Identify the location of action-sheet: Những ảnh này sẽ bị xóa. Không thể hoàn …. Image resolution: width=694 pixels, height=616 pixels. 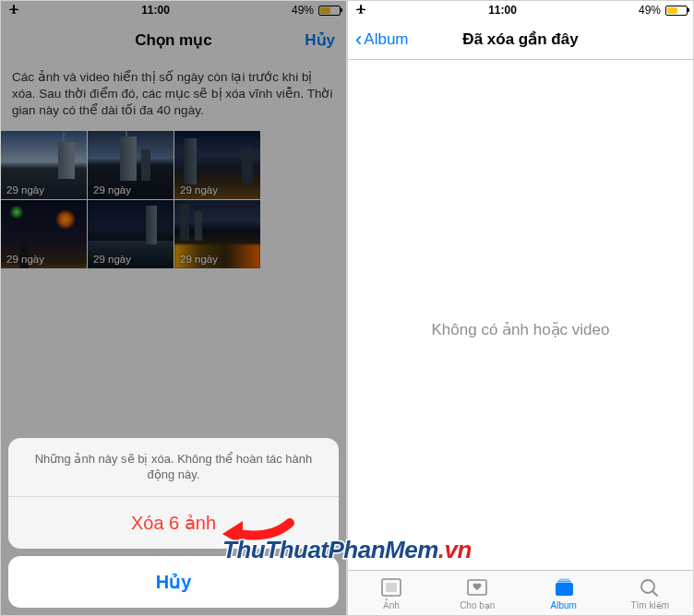
(174, 523).